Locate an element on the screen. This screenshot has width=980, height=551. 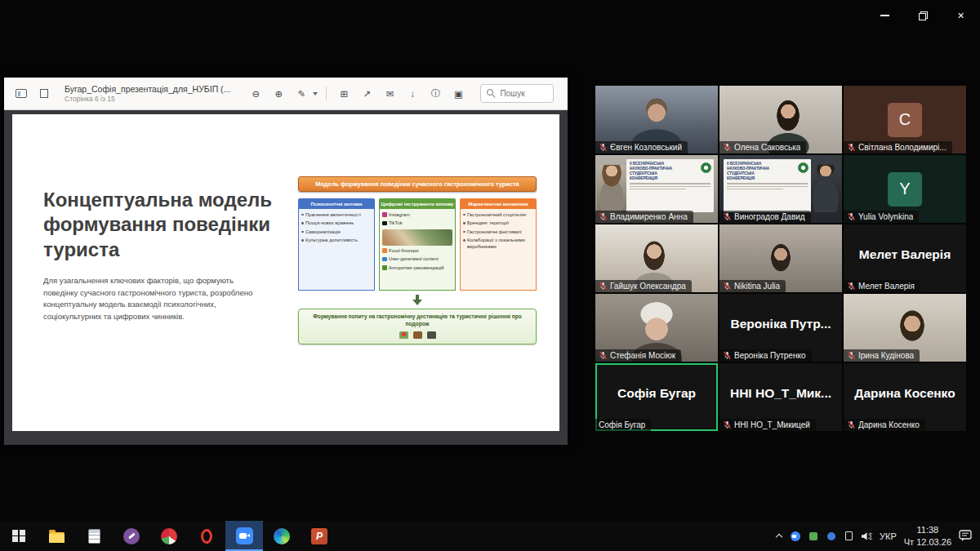
taskbar-calculator is located at coordinates (94, 535).